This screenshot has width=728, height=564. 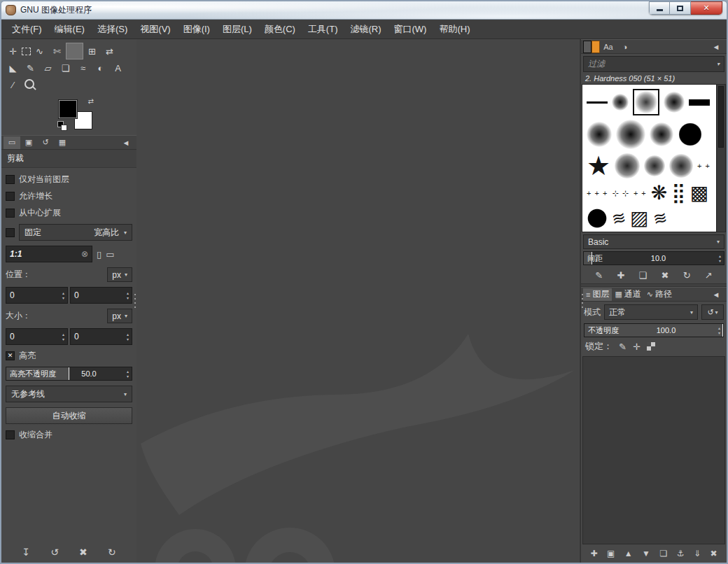 I want to click on brush-spacing-slider: 间距 10.0 ▴▾, so click(x=654, y=258).